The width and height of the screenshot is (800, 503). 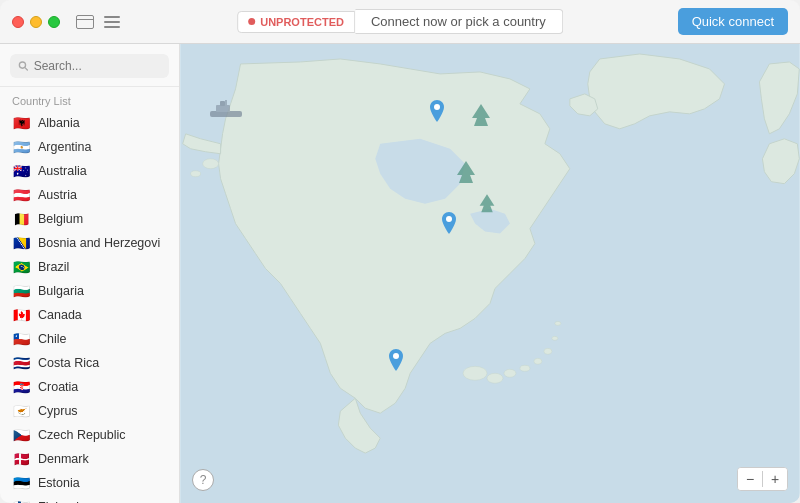 What do you see at coordinates (90, 499) in the screenshot?
I see `list-item: 🇫🇮Finland` at bounding box center [90, 499].